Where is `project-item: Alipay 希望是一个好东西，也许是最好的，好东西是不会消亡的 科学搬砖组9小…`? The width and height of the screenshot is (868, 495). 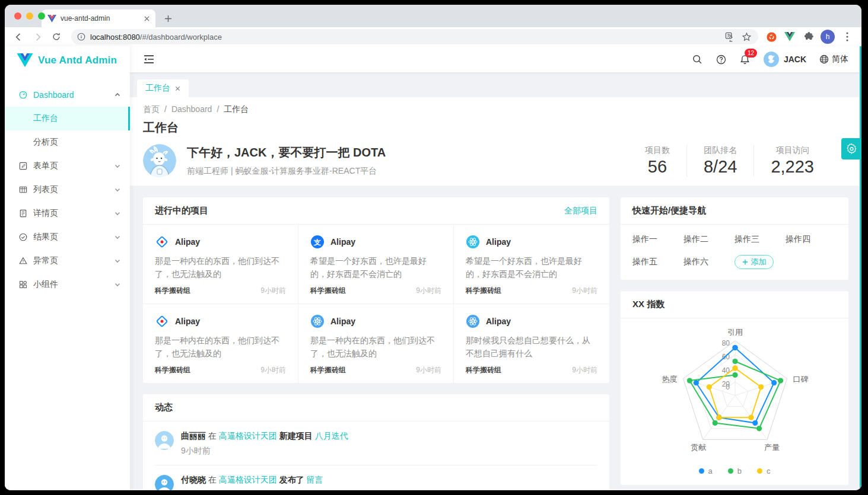 project-item: Alipay 希望是一个好东西，也许是最好的，好东西是不会消亡的 科学搬砖组9小… is located at coordinates (532, 264).